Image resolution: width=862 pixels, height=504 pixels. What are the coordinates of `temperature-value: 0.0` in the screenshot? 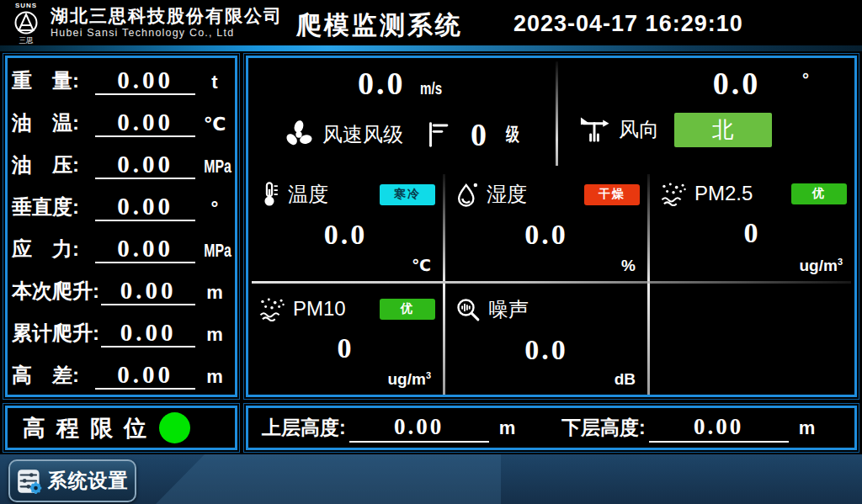 It's located at (345, 235).